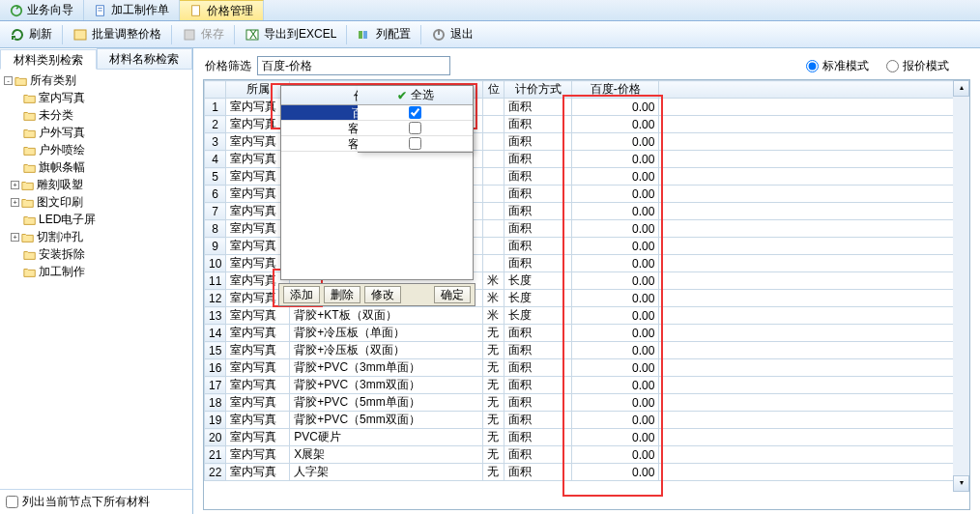  Describe the element at coordinates (387, 420) in the screenshot. I see `cell-name: 背胶+PVC（5mm双面）` at that location.